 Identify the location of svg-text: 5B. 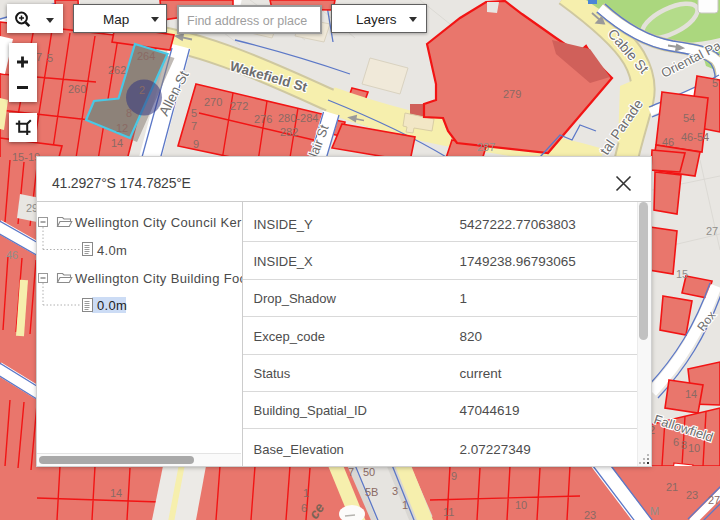
(372, 492).